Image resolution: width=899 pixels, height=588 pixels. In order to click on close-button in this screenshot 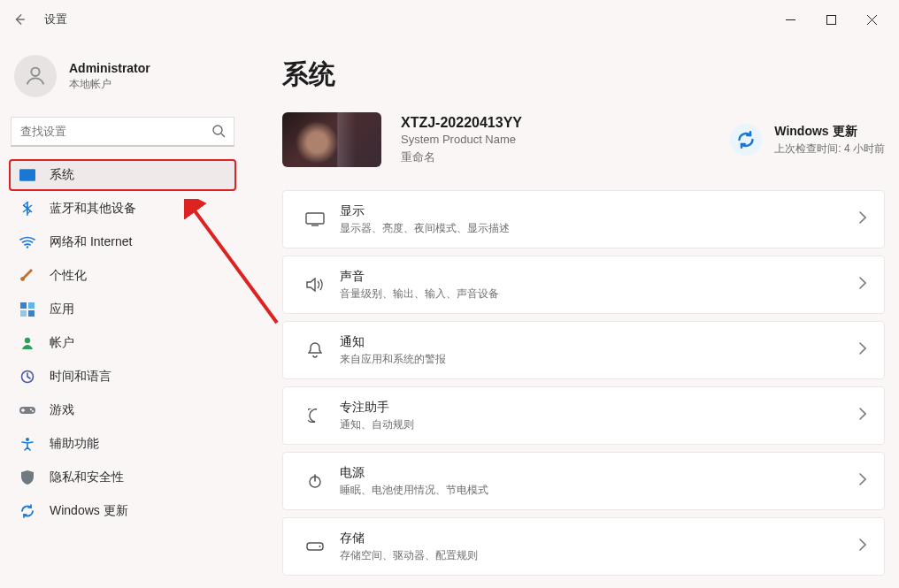, I will do `click(872, 19)`.